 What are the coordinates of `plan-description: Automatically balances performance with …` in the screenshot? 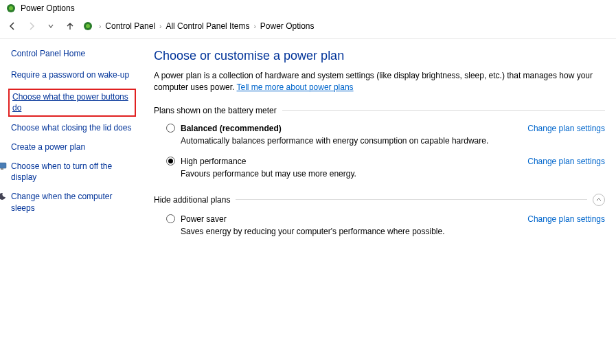 It's located at (393, 141).